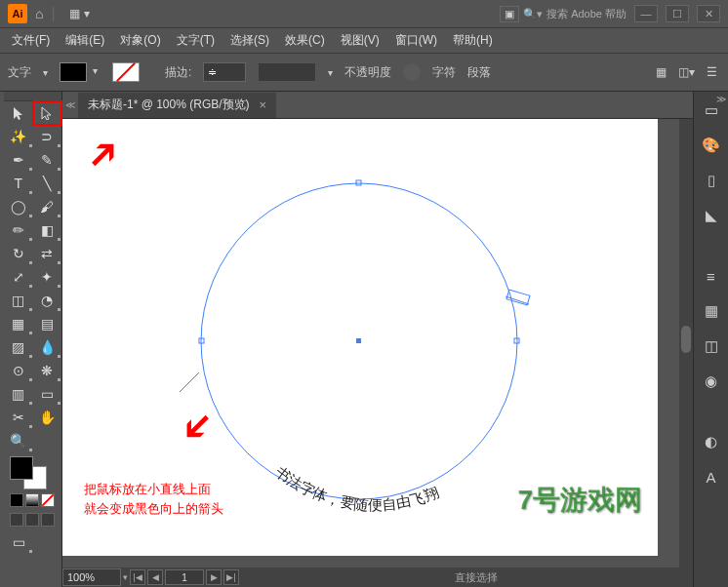  I want to click on document-tabs: ≪ 未标题-1* @ 100% (RGB/预览) ×, so click(378, 105).